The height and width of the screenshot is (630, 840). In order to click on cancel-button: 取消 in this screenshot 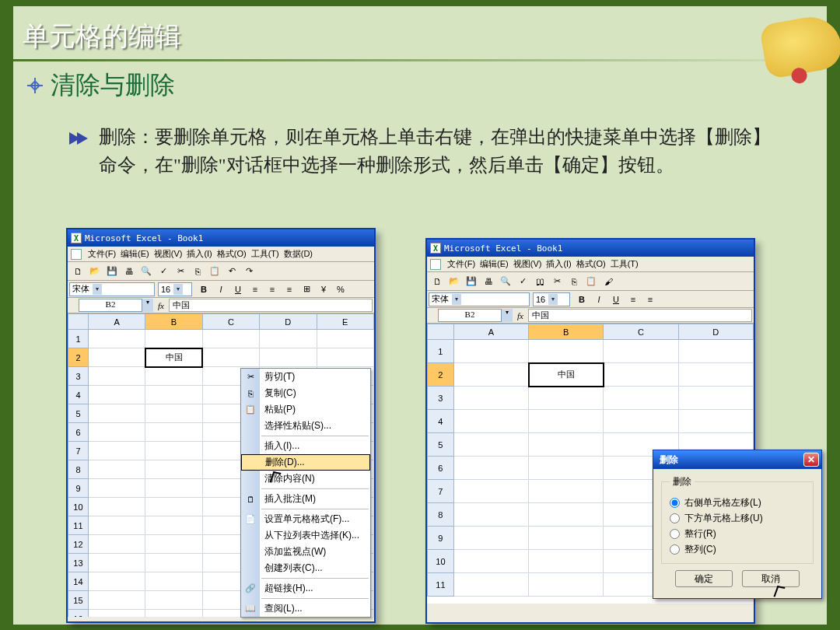, I will do `click(771, 579)`.